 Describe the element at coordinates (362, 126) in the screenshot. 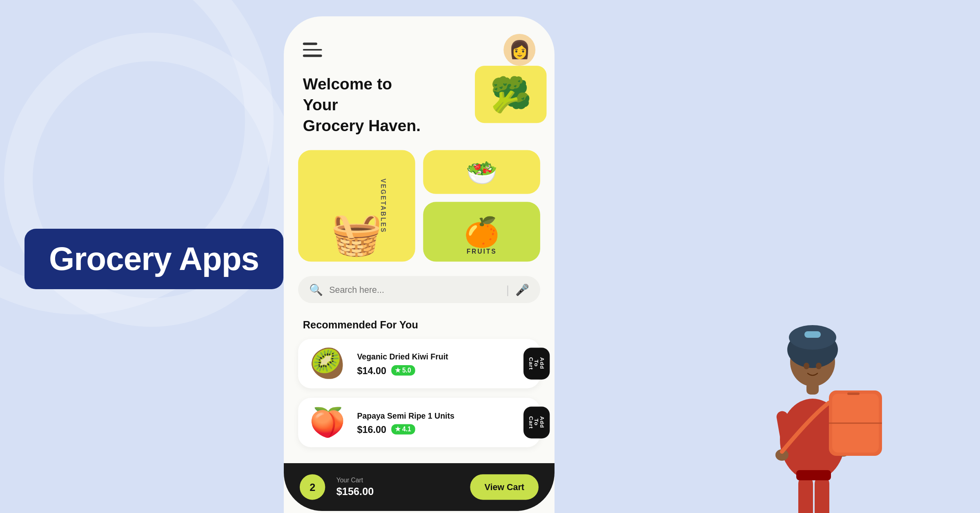

I see `hero-title-line2: Grocery Haven.` at that location.